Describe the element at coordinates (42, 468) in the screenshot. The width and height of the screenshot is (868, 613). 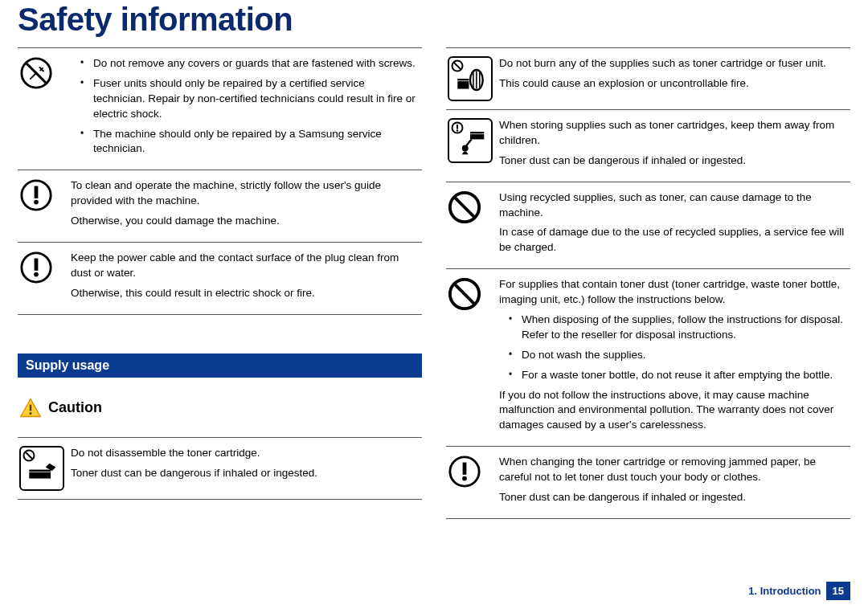
I see `toner-disassemble-icon` at that location.